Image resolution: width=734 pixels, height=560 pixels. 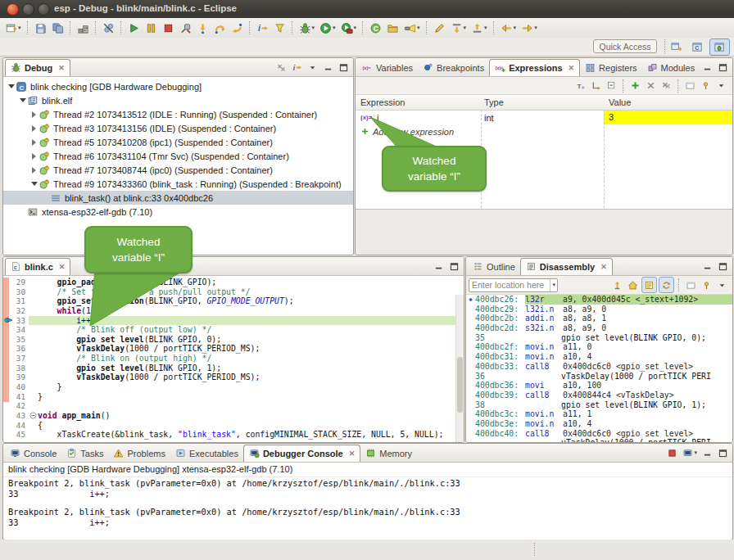 I want to click on step-into-button, so click(x=203, y=28).